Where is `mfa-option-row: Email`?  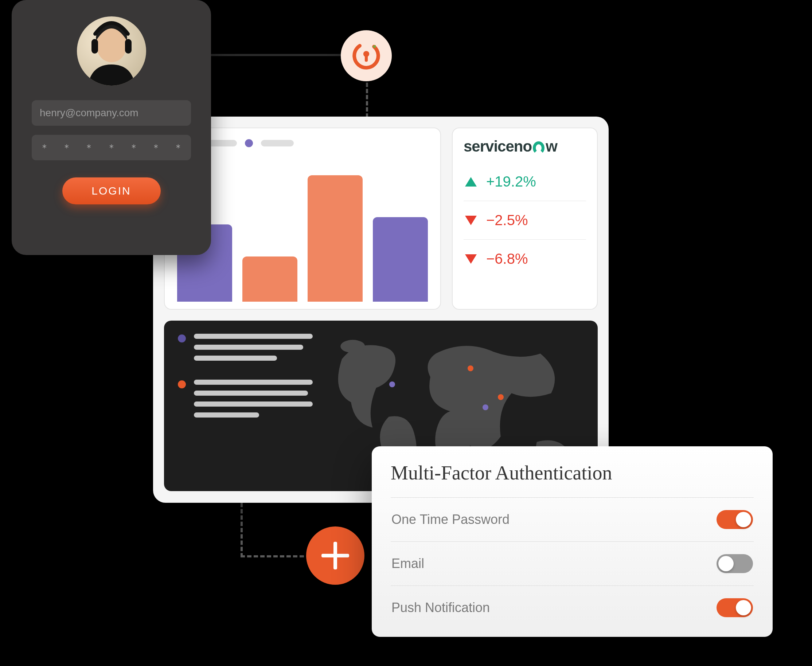
mfa-option-row: Email is located at coordinates (572, 563).